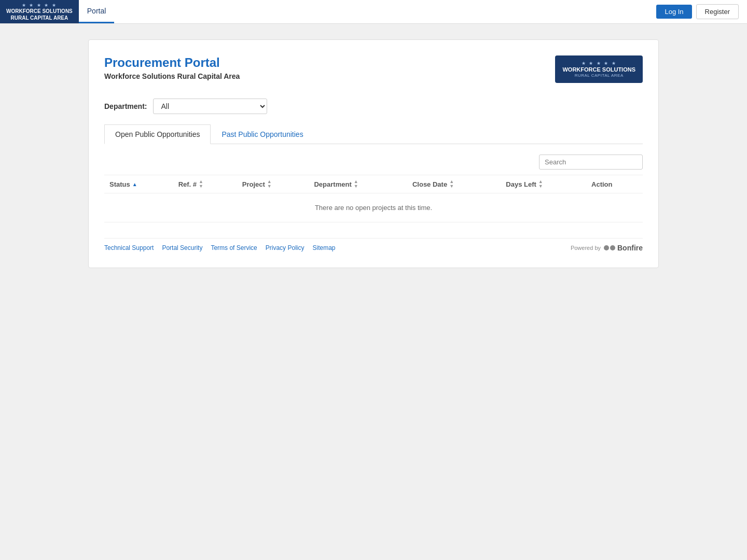 The width and height of the screenshot is (747, 560). Describe the element at coordinates (717, 11) in the screenshot. I see `register-button: Register` at that location.